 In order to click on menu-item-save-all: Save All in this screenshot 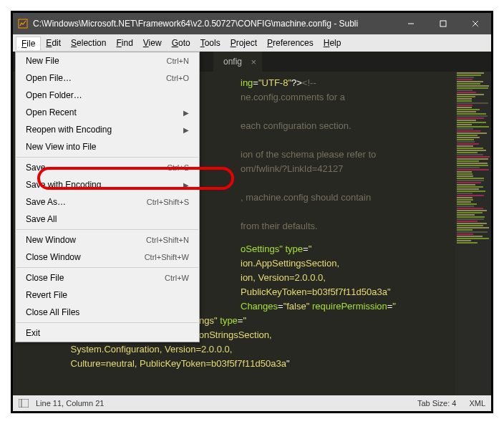, I will do `click(107, 219)`.